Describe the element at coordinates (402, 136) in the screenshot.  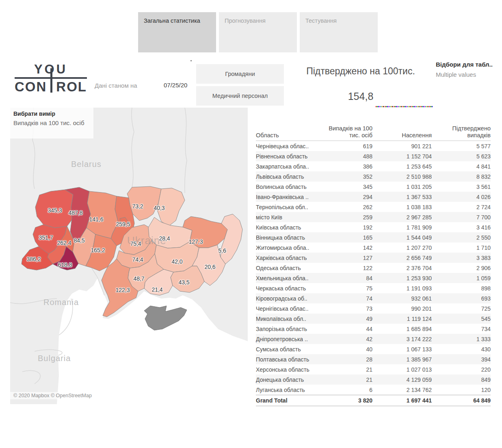
I see `col-header-population: Населення` at that location.